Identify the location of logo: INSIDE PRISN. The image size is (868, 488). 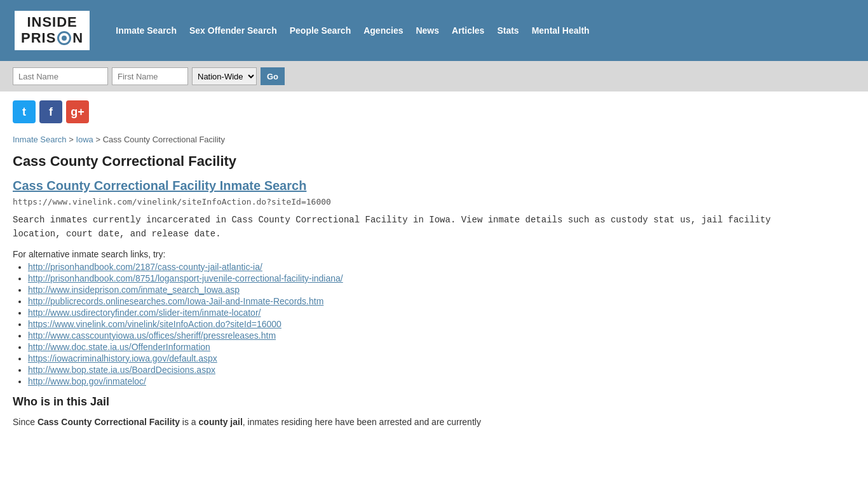
(52, 30).